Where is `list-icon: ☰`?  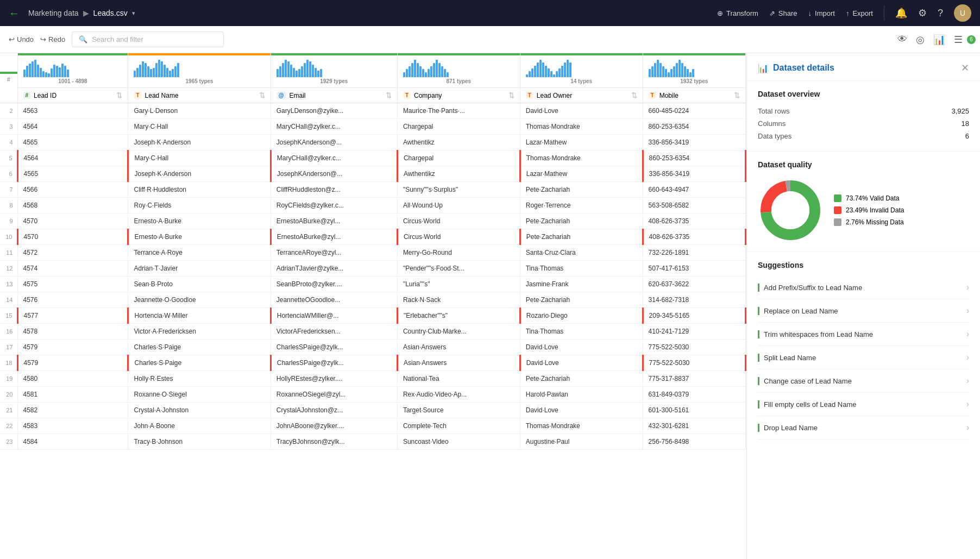
list-icon: ☰ is located at coordinates (958, 40).